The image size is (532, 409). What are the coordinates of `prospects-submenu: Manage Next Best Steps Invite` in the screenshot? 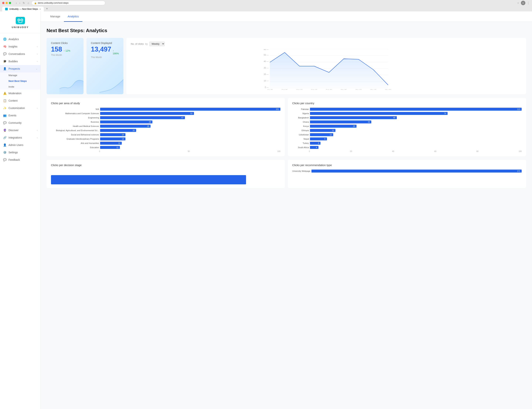 It's located at (20, 81).